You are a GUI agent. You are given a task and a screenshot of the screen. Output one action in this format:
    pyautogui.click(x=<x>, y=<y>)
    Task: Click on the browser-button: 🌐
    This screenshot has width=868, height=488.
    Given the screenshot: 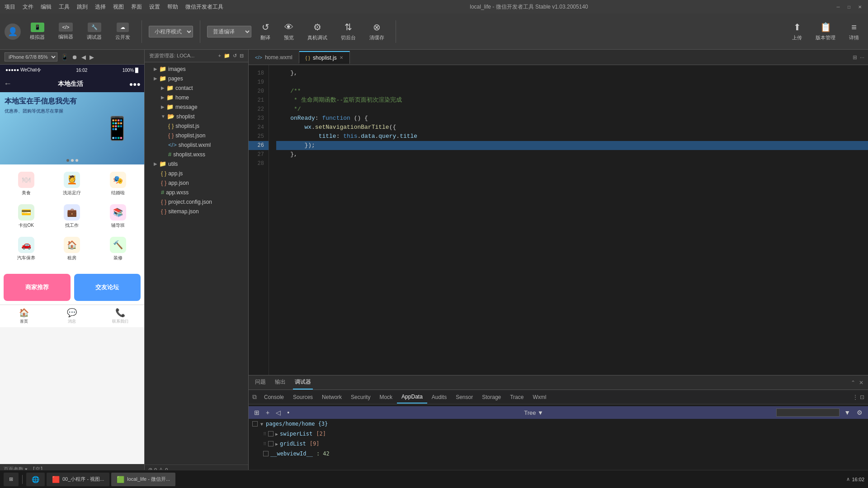 What is the action you would take?
    pyautogui.click(x=35, y=479)
    